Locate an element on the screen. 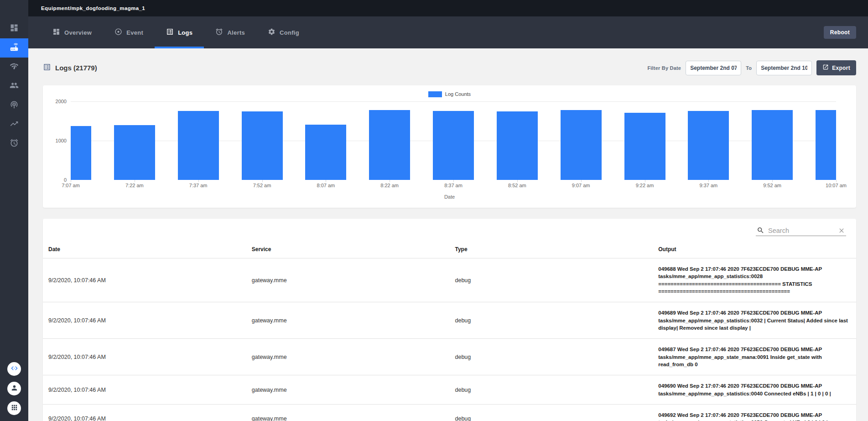 The height and width of the screenshot is (421, 868). legend-swatch is located at coordinates (435, 94).